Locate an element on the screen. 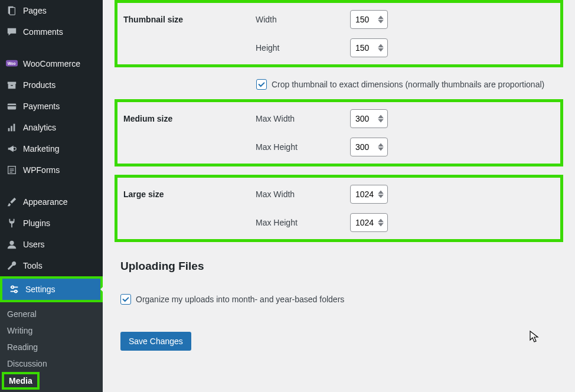 The height and width of the screenshot is (392, 575). large-size-section: Large size Max Width Max Height is located at coordinates (339, 208).